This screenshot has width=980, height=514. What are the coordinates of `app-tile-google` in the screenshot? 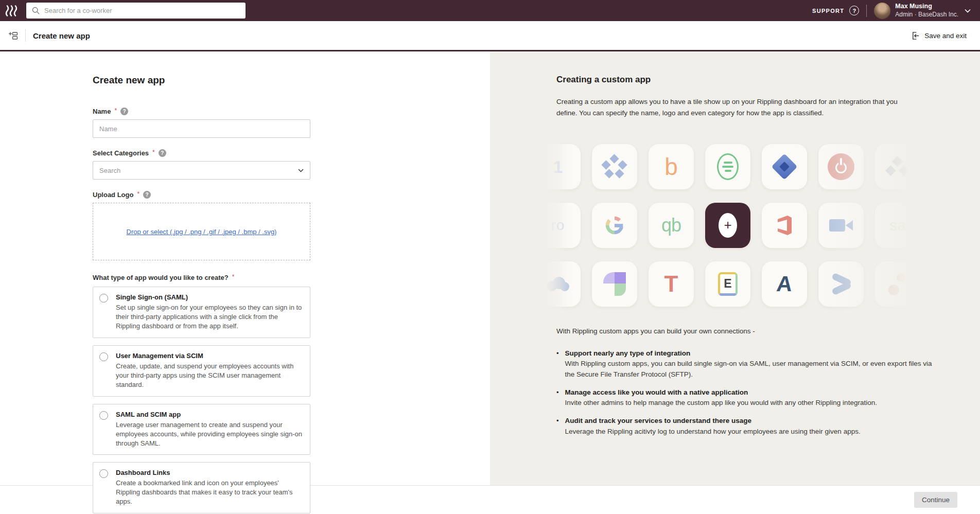 It's located at (615, 225).